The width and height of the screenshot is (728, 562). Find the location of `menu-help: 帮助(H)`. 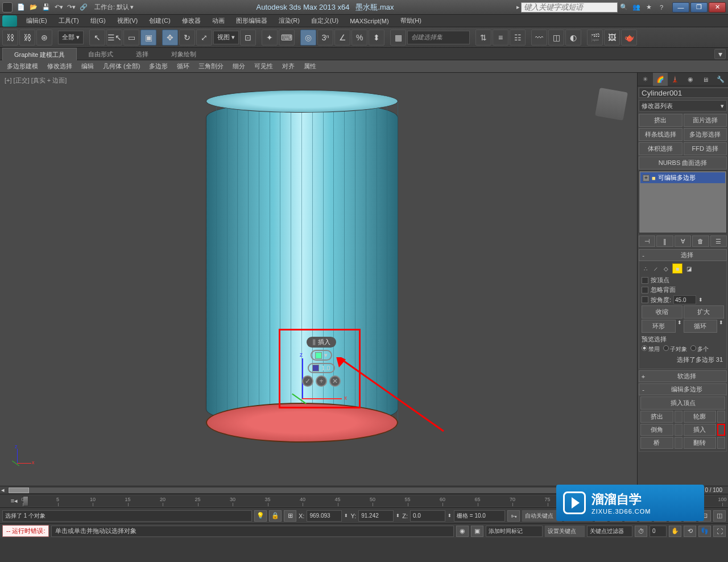

menu-help: 帮助(H) is located at coordinates (411, 20).